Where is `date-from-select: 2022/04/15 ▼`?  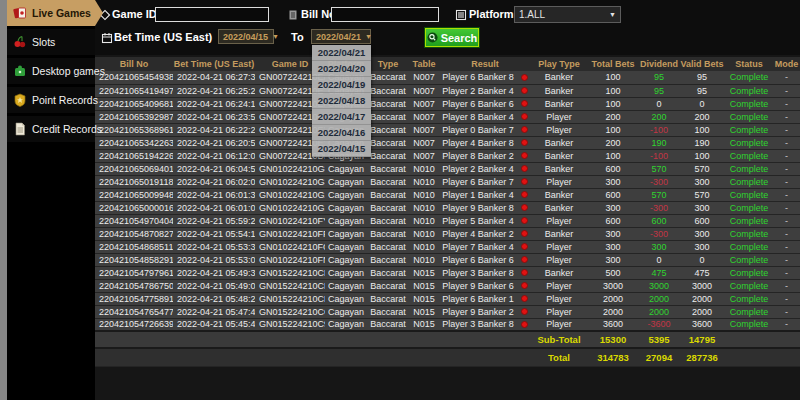
date-from-select: 2022/04/15 ▼ is located at coordinates (246, 36).